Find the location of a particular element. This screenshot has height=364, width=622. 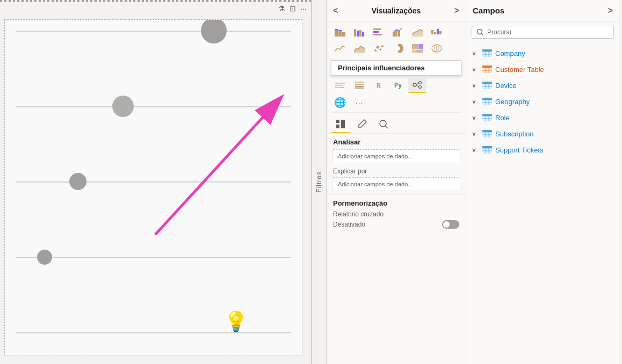

analisar-field: Adicionar campos de dado... is located at coordinates (396, 156).